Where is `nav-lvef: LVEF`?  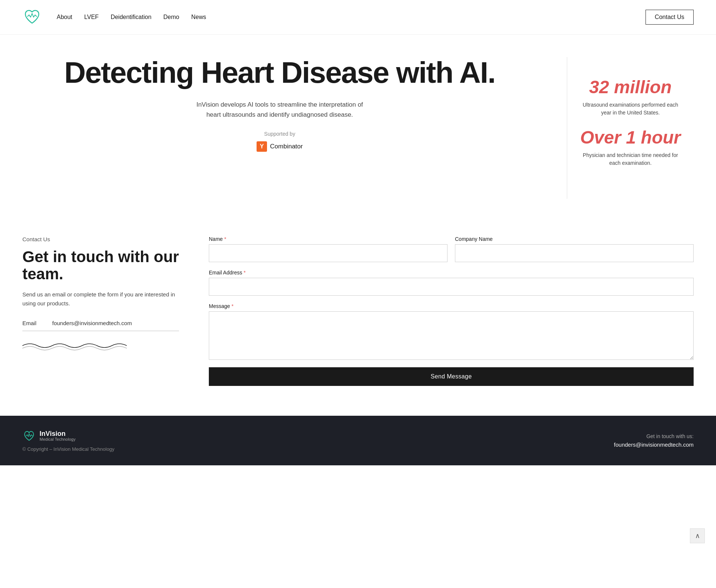 nav-lvef: LVEF is located at coordinates (92, 17).